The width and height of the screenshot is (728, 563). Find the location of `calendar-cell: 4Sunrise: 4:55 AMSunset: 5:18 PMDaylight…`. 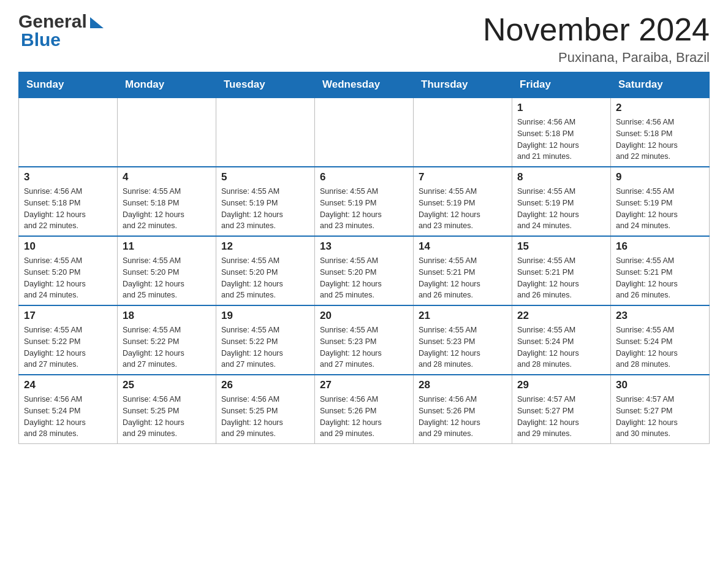

calendar-cell: 4Sunrise: 4:55 AMSunset: 5:18 PMDaylight… is located at coordinates (167, 201).